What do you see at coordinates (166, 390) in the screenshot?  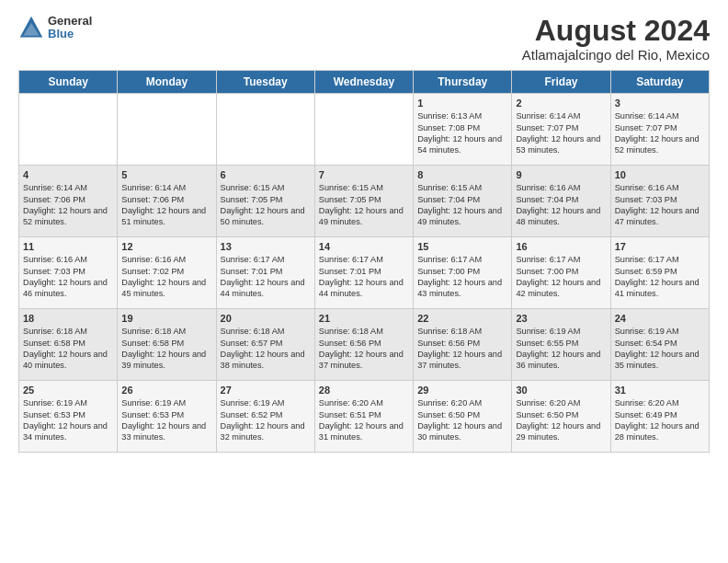 I see `day-number: 26` at bounding box center [166, 390].